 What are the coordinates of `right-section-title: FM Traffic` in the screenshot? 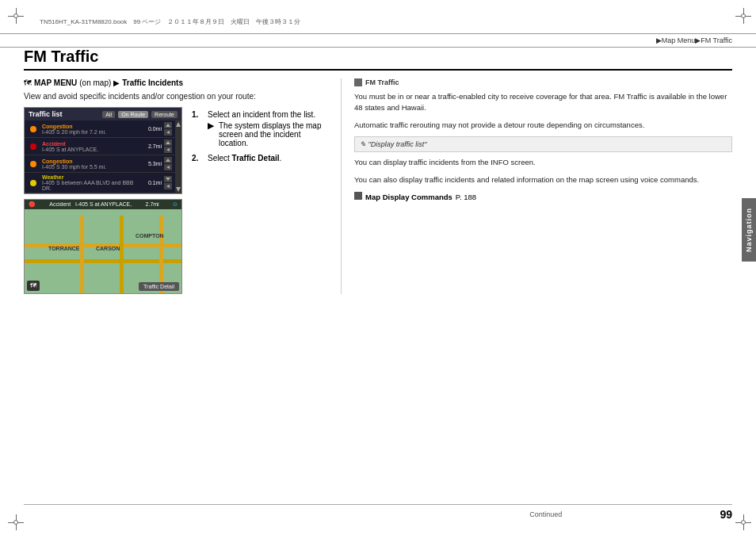 It's located at (544, 82).